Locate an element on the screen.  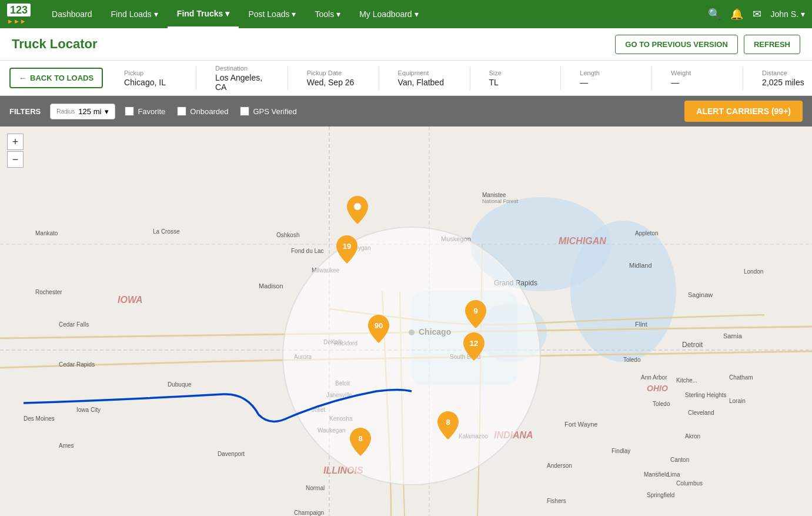
field-label: Pickup is located at coordinates (151, 73).